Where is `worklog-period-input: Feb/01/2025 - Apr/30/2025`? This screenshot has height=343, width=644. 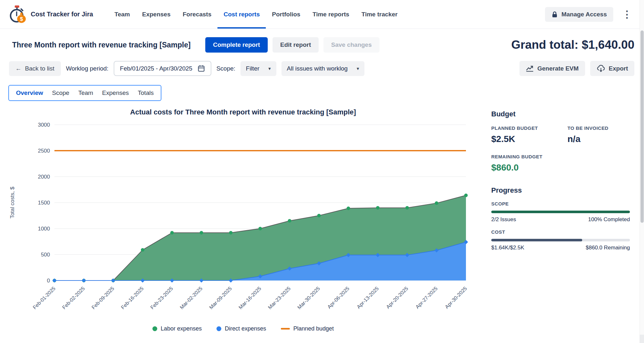 worklog-period-input: Feb/01/2025 - Apr/30/2025 is located at coordinates (163, 69).